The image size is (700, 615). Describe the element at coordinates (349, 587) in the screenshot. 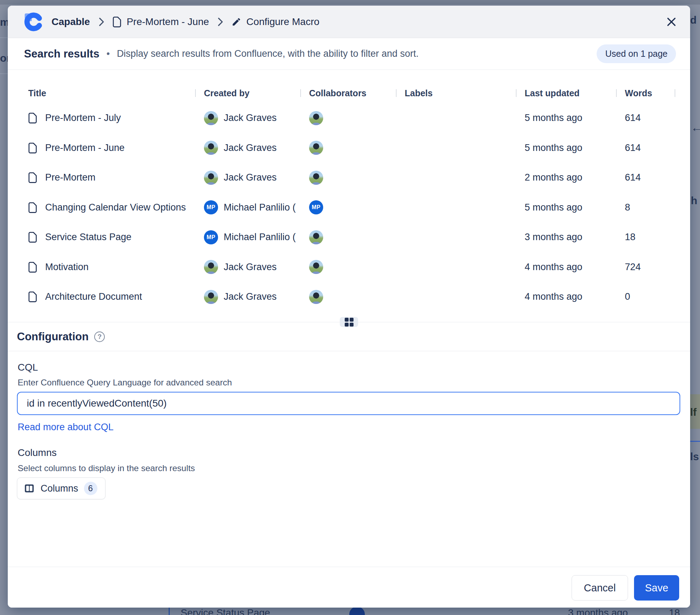

I see `dialog-footer: Cancel Save` at that location.